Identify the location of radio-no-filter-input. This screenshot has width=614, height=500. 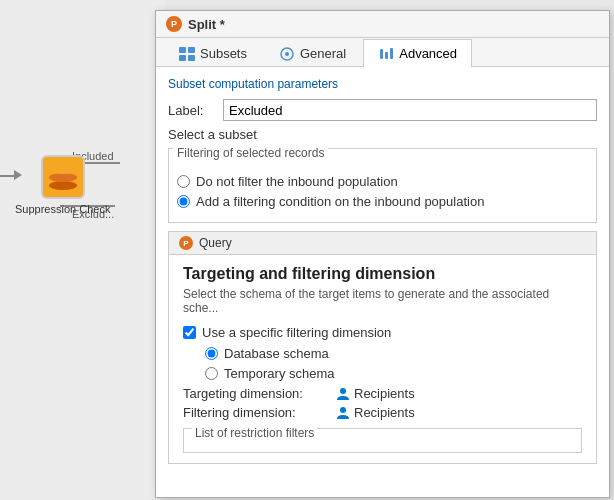
(184, 182).